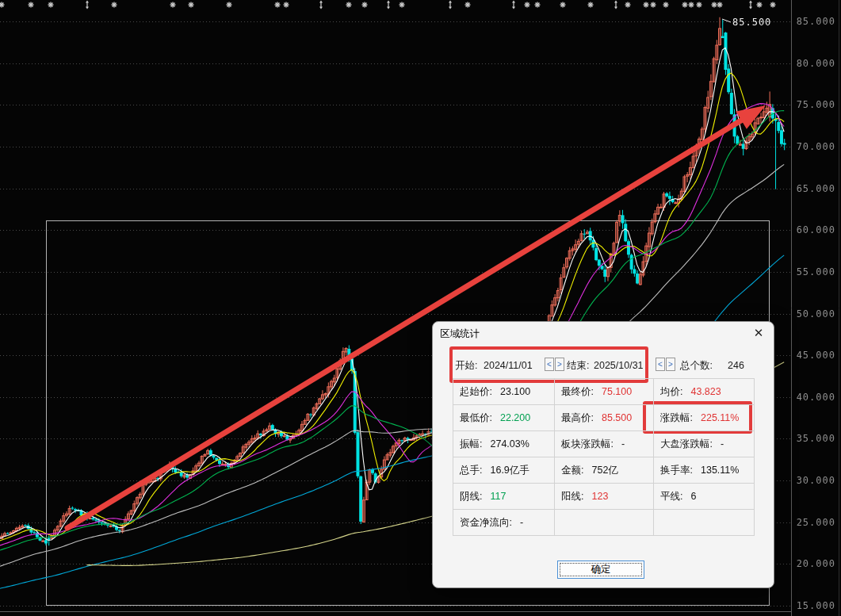 The image size is (841, 616). What do you see at coordinates (686, 444) in the screenshot?
I see `stat-label: 大盘涨跌幅:` at bounding box center [686, 444].